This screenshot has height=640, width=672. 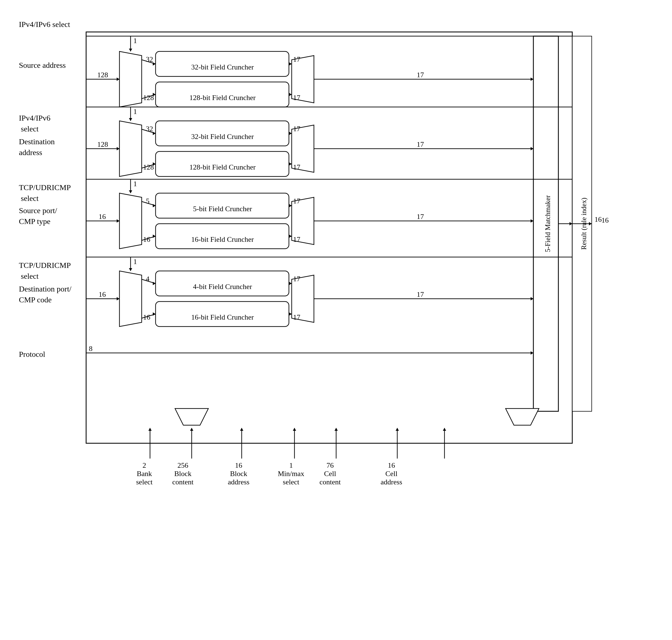 I want to click on result-number: 16, so click(x=605, y=220).